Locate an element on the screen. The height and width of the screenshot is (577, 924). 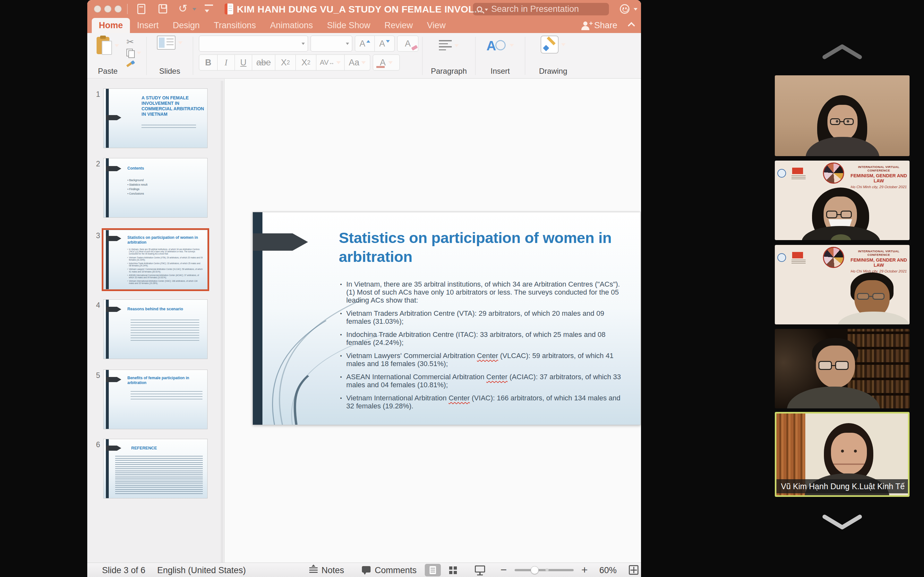
drawing-label: Drawing is located at coordinates (553, 72).